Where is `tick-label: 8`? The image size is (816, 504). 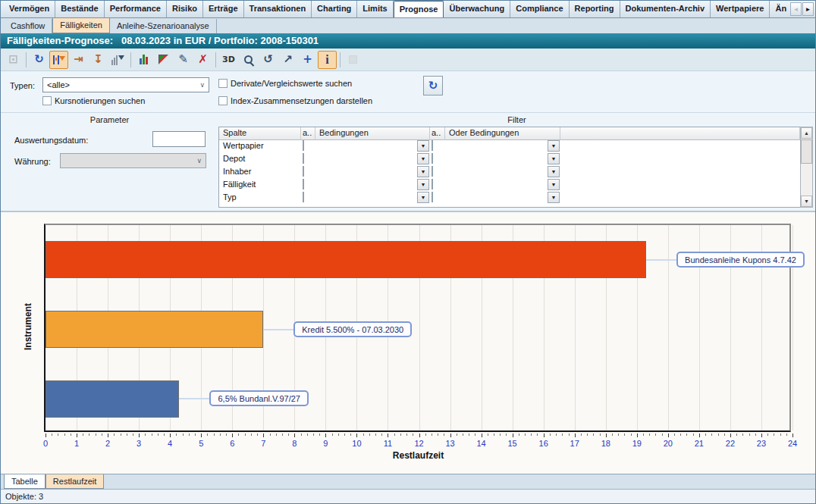
tick-label: 8 is located at coordinates (294, 443).